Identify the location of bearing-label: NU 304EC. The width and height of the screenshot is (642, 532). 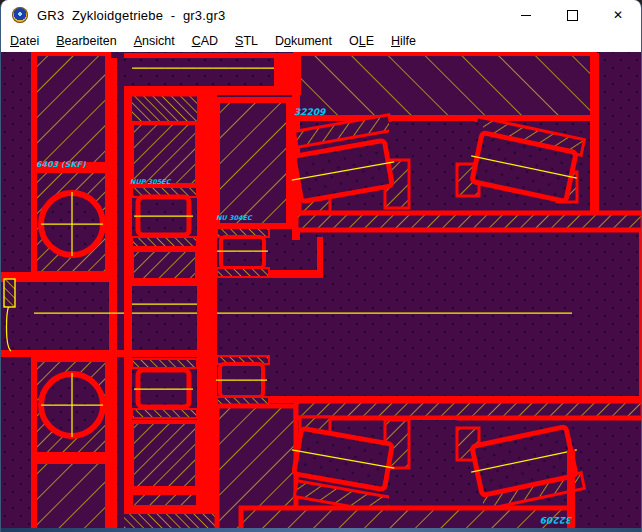
(234, 218).